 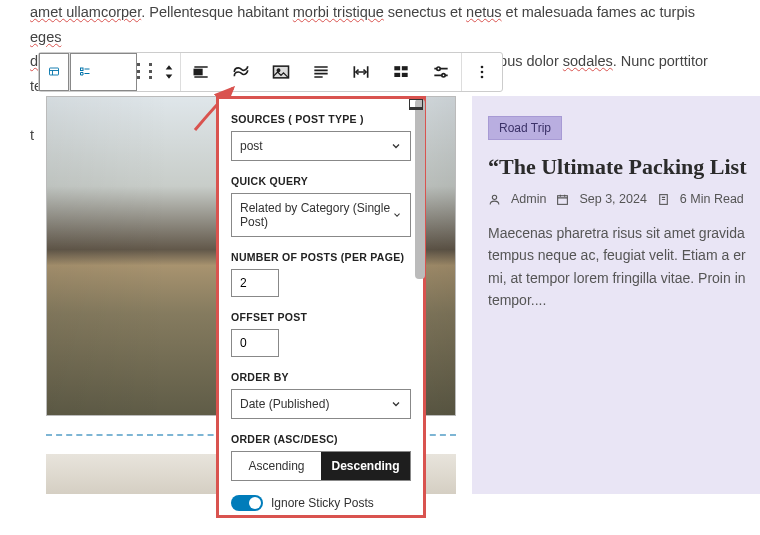 What do you see at coordinates (321, 404) in the screenshot?
I see `orderby-select: Date (Published)` at bounding box center [321, 404].